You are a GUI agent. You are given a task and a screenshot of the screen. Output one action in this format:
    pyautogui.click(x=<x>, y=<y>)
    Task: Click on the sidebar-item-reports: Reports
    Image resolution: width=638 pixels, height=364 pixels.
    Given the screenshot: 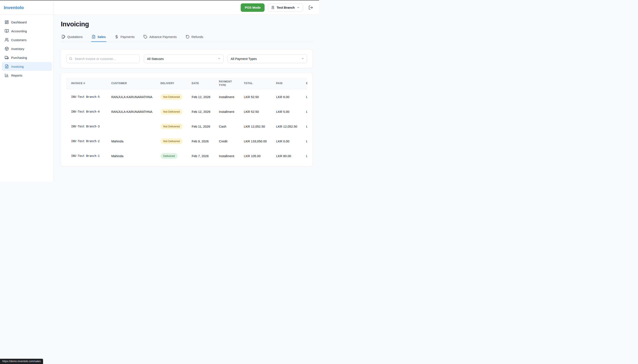 What is the action you would take?
    pyautogui.click(x=27, y=75)
    